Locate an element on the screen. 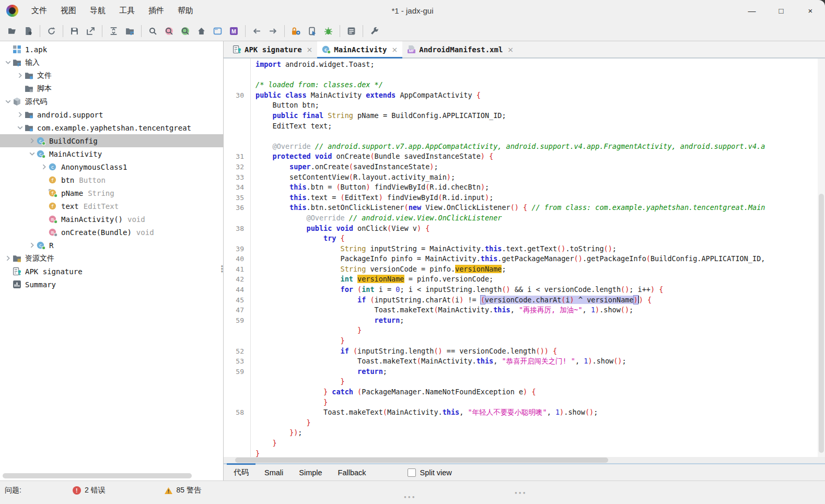 This screenshot has width=825, height=504. tree-item-mainactivity: cMainActivity is located at coordinates (112, 154).